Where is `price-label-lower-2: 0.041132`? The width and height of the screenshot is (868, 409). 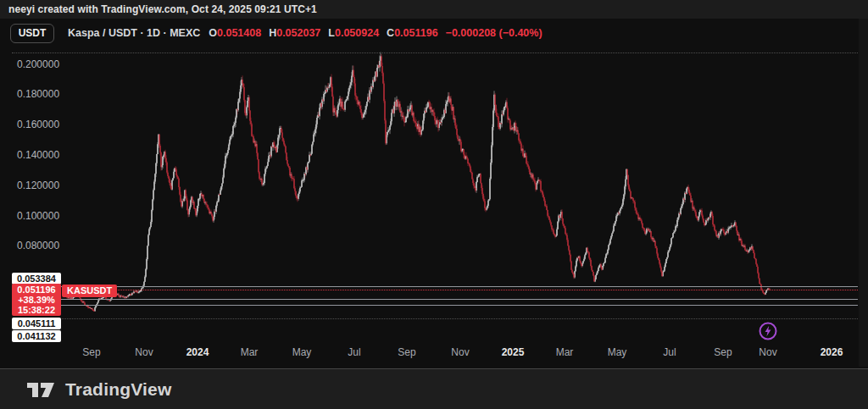
price-label-lower-2: 0.041132 is located at coordinates (36, 336).